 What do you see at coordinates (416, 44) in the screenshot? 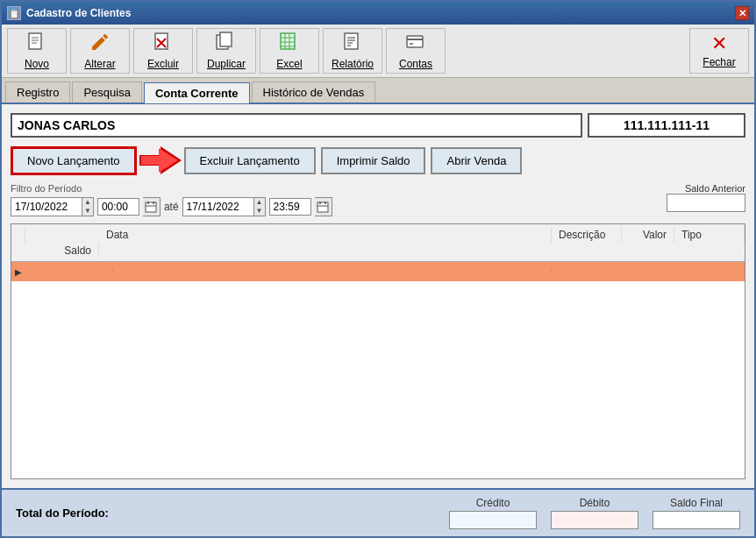
I see `contas-icon` at bounding box center [416, 44].